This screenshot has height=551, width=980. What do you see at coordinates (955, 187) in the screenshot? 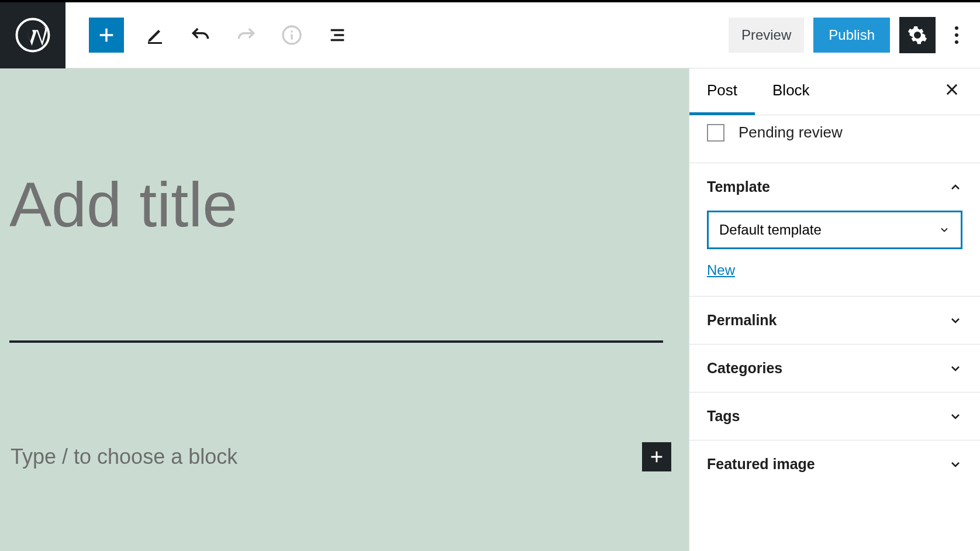
I see `chevron-up-icon` at bounding box center [955, 187].